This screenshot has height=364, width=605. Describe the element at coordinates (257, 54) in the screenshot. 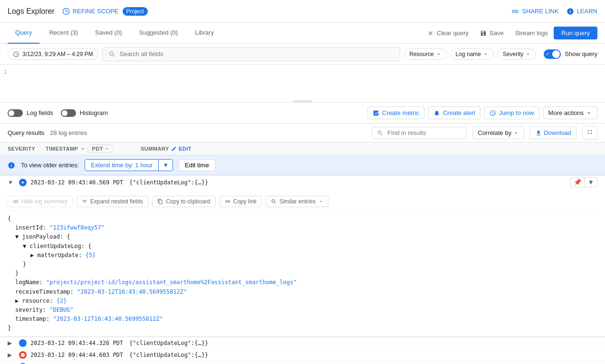

I see `search-input` at that location.